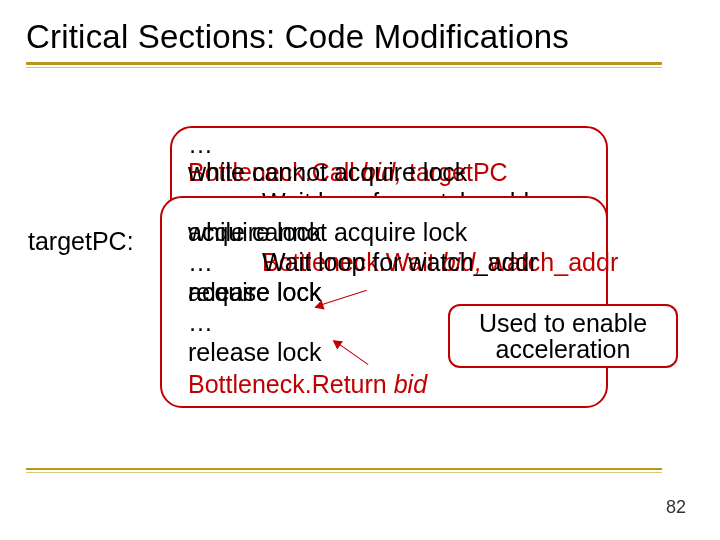 The width and height of the screenshot is (720, 540). What do you see at coordinates (410, 384) in the screenshot?
I see `return-bid: bid` at bounding box center [410, 384].